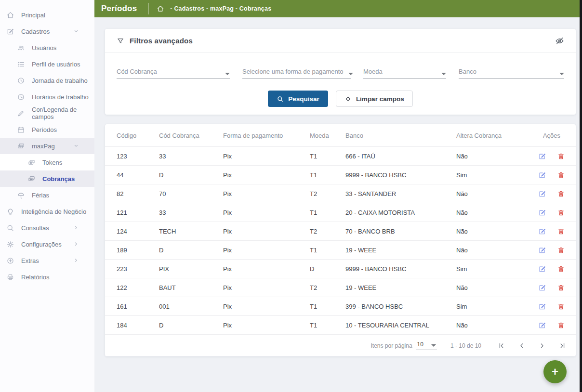 Image resolution: width=582 pixels, height=392 pixels. Describe the element at coordinates (340, 306) in the screenshot. I see `table-row: 161001PixT1399 - BANCO HSBCSim` at that location.